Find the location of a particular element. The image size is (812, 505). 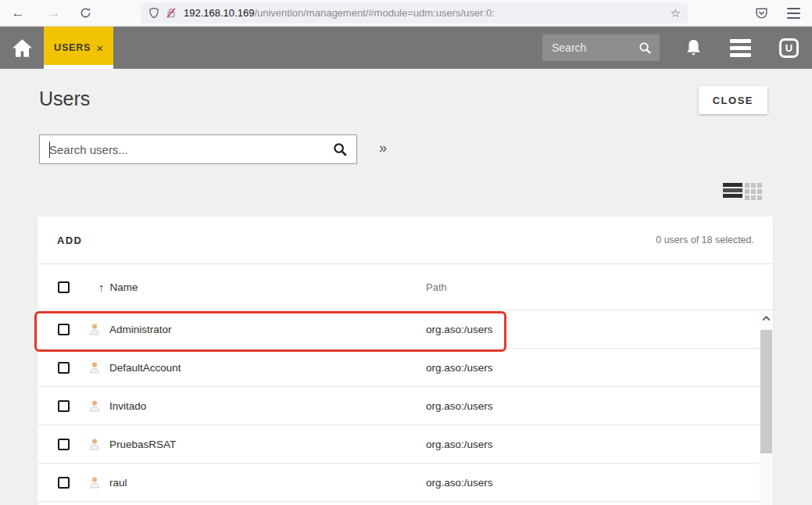

browser-back-icon: ← is located at coordinates (18, 13).